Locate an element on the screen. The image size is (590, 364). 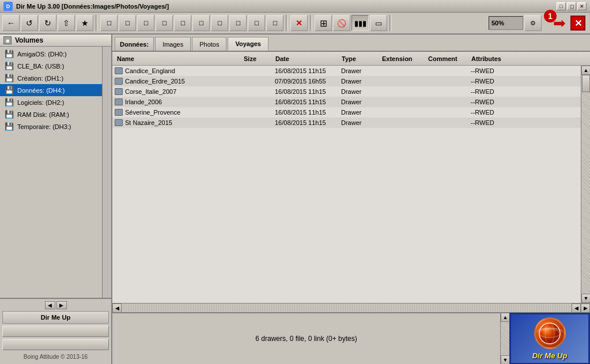
tool-btn-6: ☐ is located at coordinates (201, 23).